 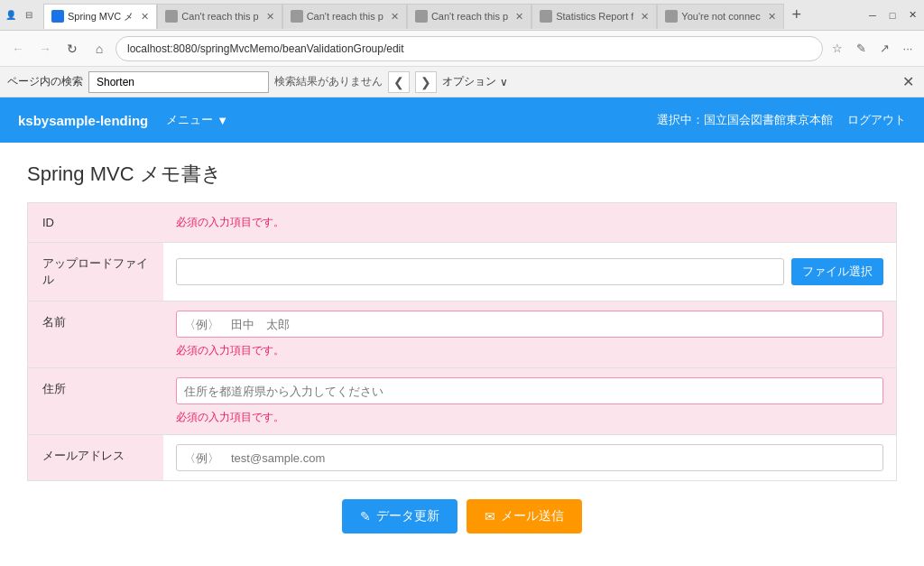 What do you see at coordinates (100, 16) in the screenshot?
I see `tab-active: Spring MVC メ ✕` at bounding box center [100, 16].